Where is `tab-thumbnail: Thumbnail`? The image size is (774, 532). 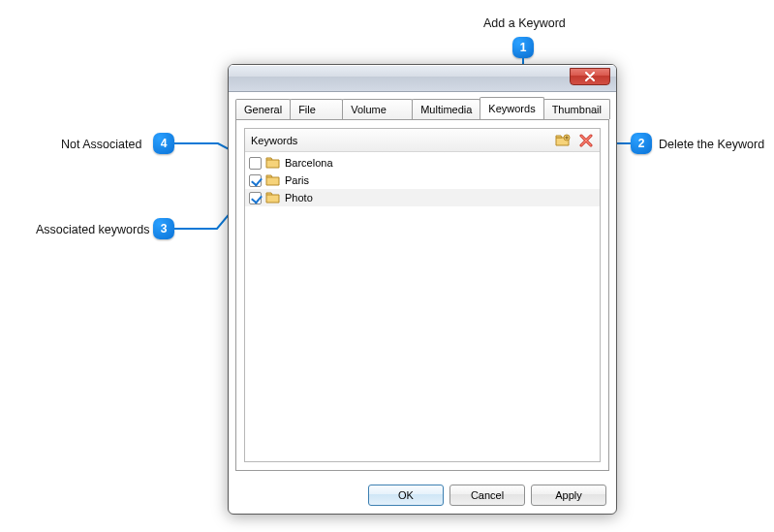
tab-thumbnail: Thumbnail is located at coordinates (577, 109).